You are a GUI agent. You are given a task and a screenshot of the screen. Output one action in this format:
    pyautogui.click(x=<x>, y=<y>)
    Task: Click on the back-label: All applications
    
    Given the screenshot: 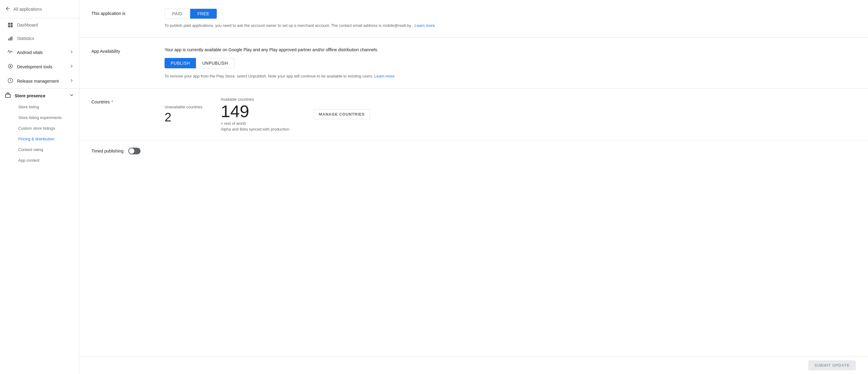 What is the action you would take?
    pyautogui.click(x=28, y=9)
    